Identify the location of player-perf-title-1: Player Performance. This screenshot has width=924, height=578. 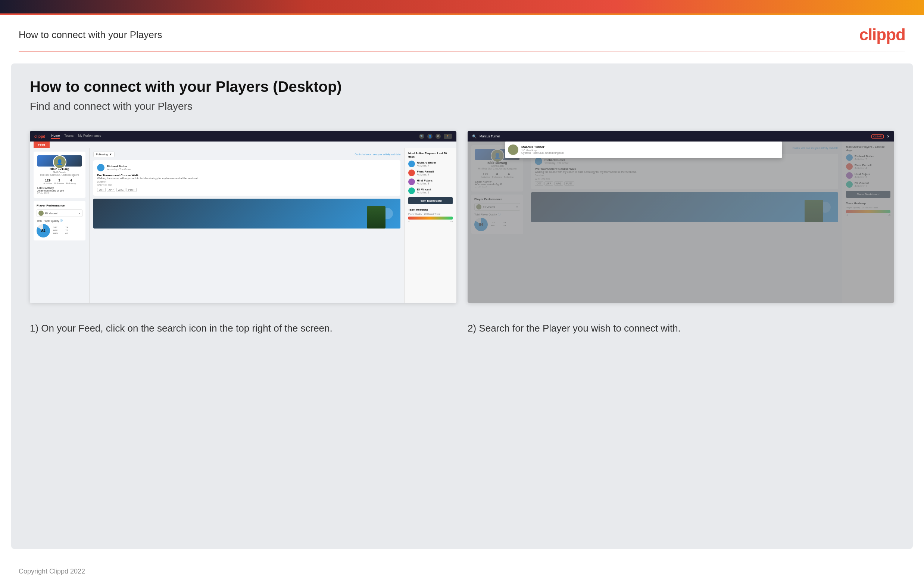
(60, 206).